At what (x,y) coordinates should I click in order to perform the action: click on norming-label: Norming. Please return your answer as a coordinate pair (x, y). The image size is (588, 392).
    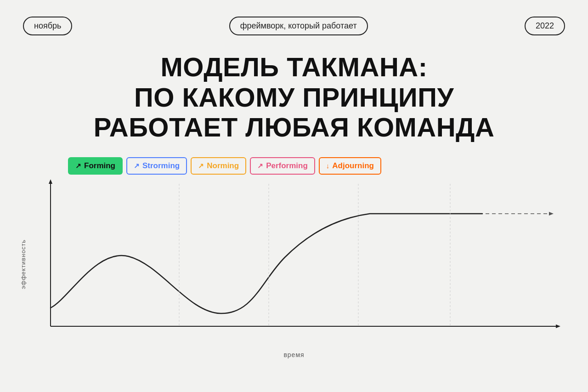
    Looking at the image, I should click on (223, 166).